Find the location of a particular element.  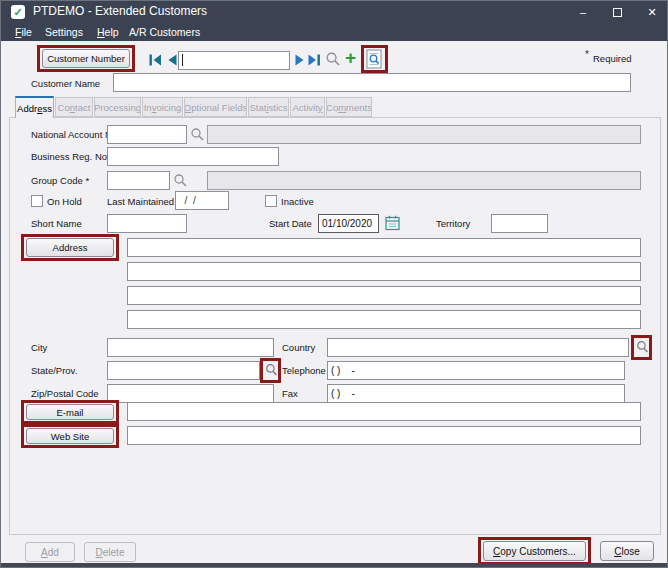

required-note: Required is located at coordinates (612, 58).